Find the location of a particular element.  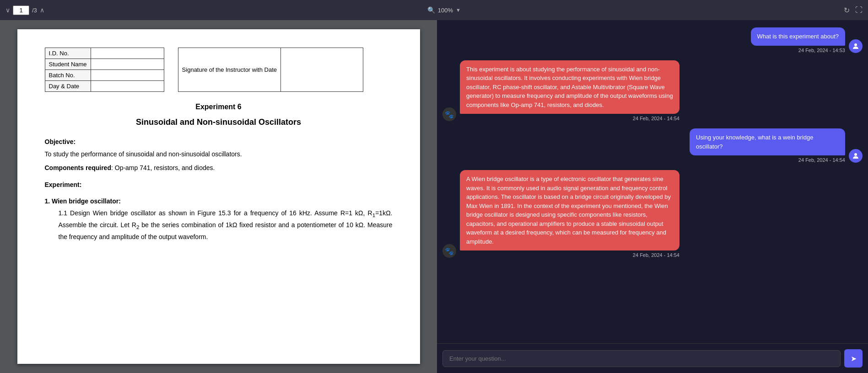

objective-label: Objective: is located at coordinates (219, 142).